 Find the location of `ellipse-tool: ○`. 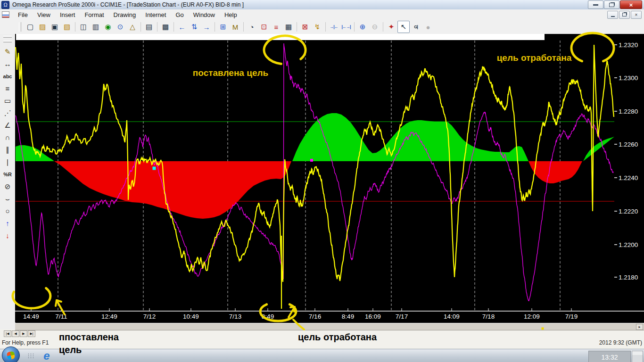

ellipse-tool: ○ is located at coordinates (8, 211).